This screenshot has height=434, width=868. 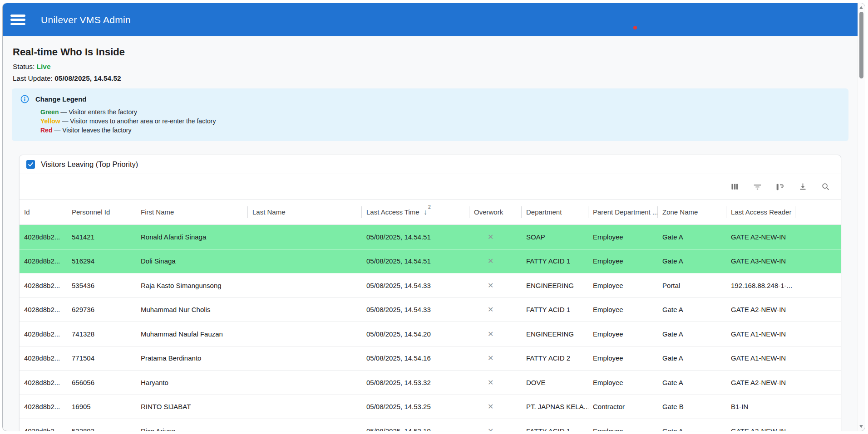 I want to click on table-row: 4028d8b2...16905RINTO SIJABAT05/08/2025,…, so click(x=430, y=407).